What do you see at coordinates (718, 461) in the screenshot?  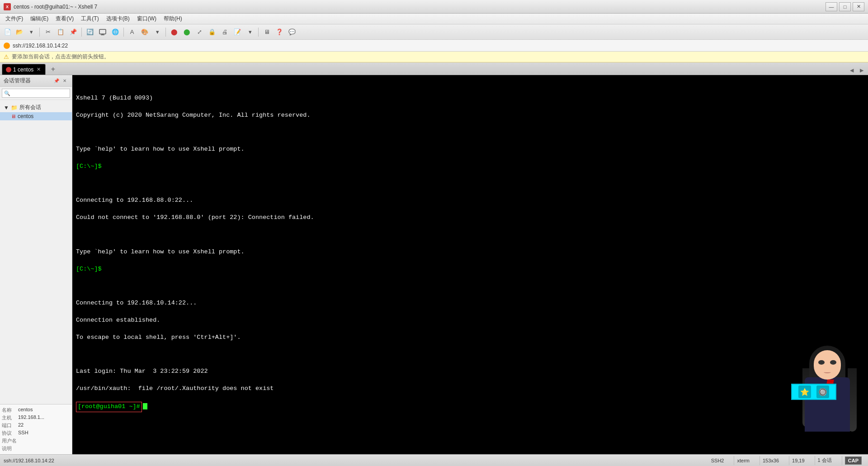 I see `ssh-label: SSH2` at bounding box center [718, 461].